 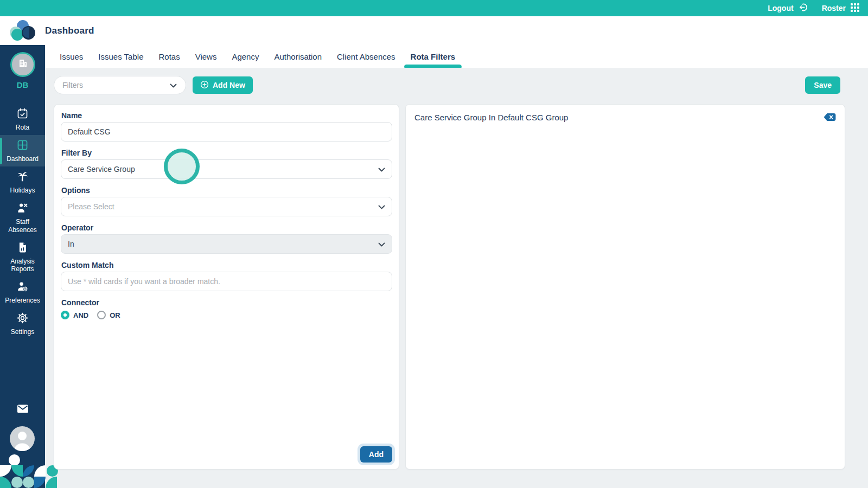 I want to click on sidebar-nav: Rota Dashboard Holidays Staff Absences A…, so click(x=23, y=221).